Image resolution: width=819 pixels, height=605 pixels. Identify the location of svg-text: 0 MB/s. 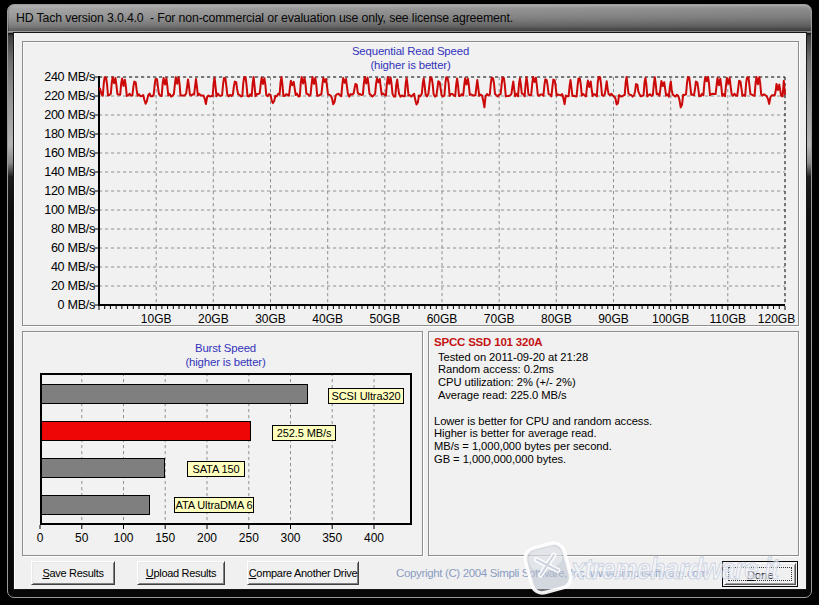
(76, 305).